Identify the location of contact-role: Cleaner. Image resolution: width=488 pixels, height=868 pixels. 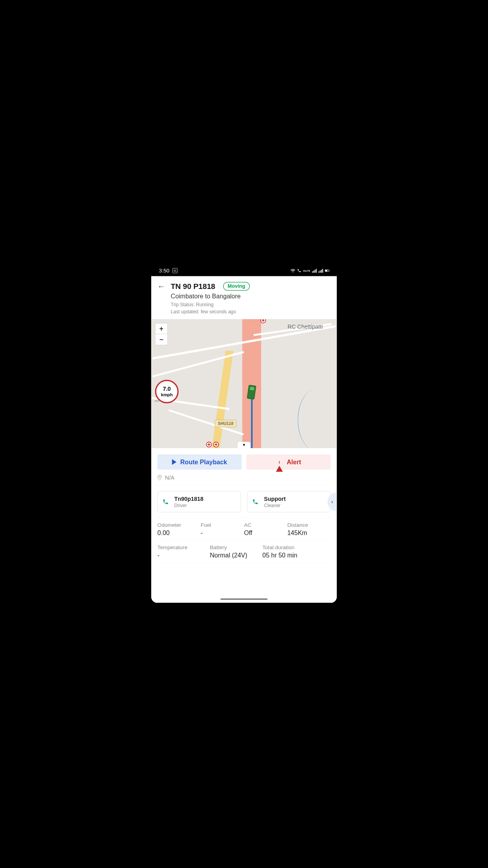
(275, 506).